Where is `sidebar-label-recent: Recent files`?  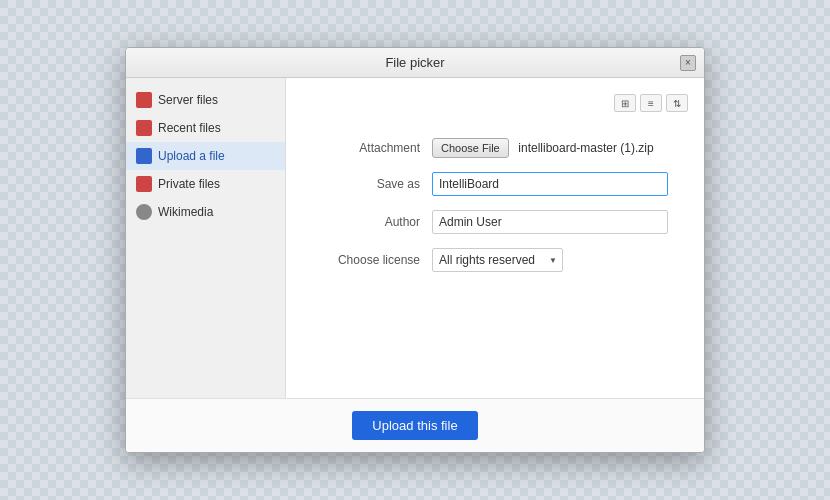
sidebar-label-recent: Recent files is located at coordinates (190, 128).